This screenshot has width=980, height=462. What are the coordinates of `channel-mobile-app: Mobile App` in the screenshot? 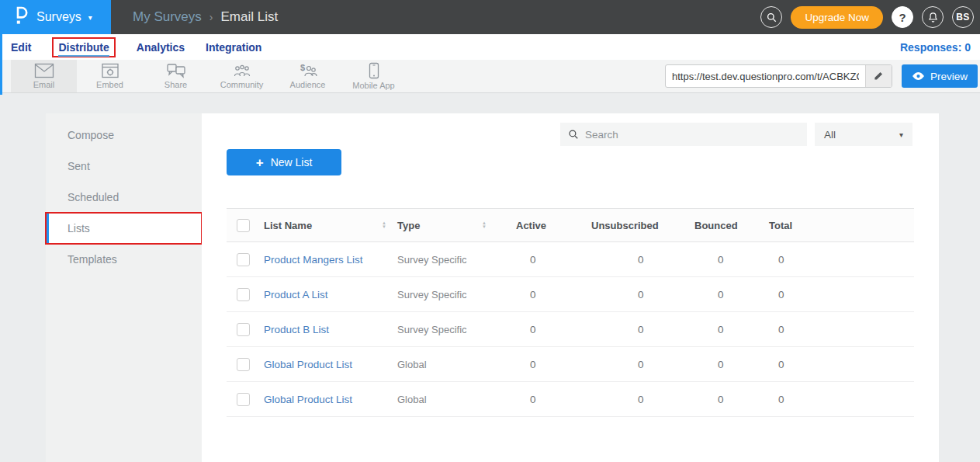 It's located at (374, 76).